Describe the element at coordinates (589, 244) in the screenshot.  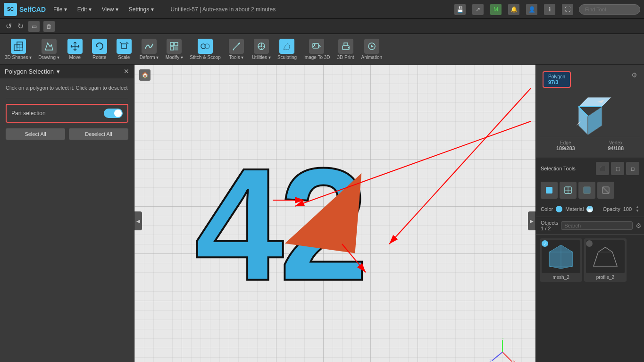
I see `object-check-profile2` at that location.